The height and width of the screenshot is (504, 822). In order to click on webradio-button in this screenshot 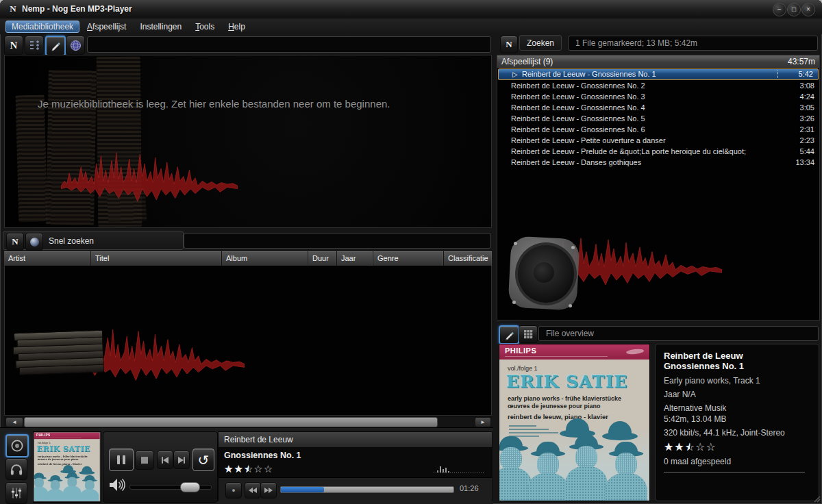, I will do `click(75, 45)`.